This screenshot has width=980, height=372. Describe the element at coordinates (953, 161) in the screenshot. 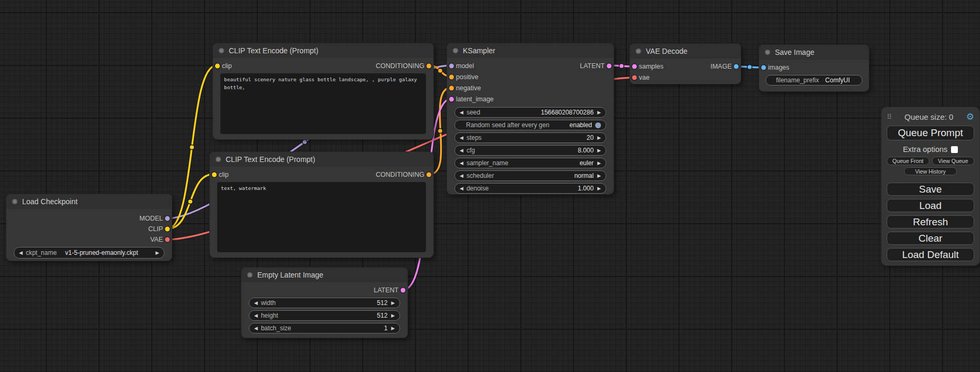

I see `view-queue-button: View Queue` at that location.